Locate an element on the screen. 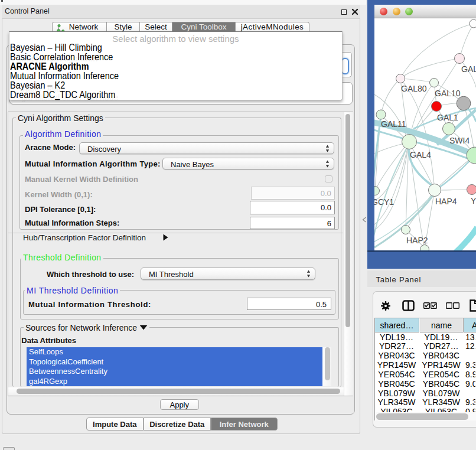 This screenshot has width=476, height=450. svg-text: GAL80 is located at coordinates (414, 89).